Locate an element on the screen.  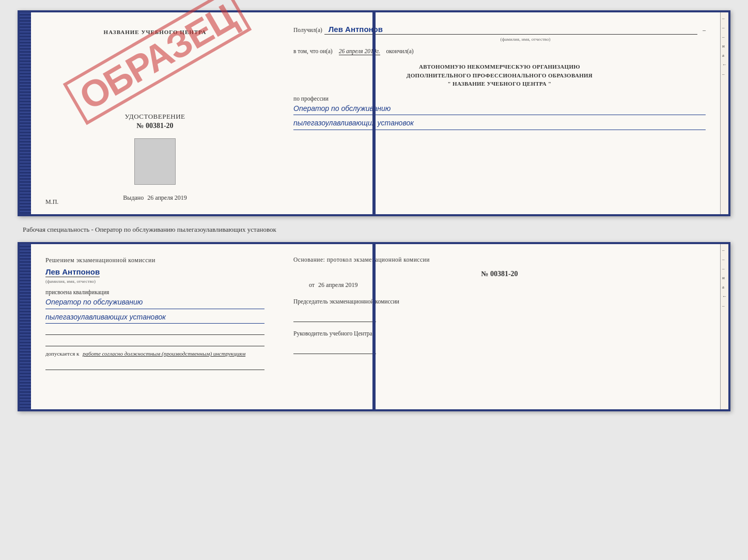
cert-number: № 00381-20 is located at coordinates (155, 126).